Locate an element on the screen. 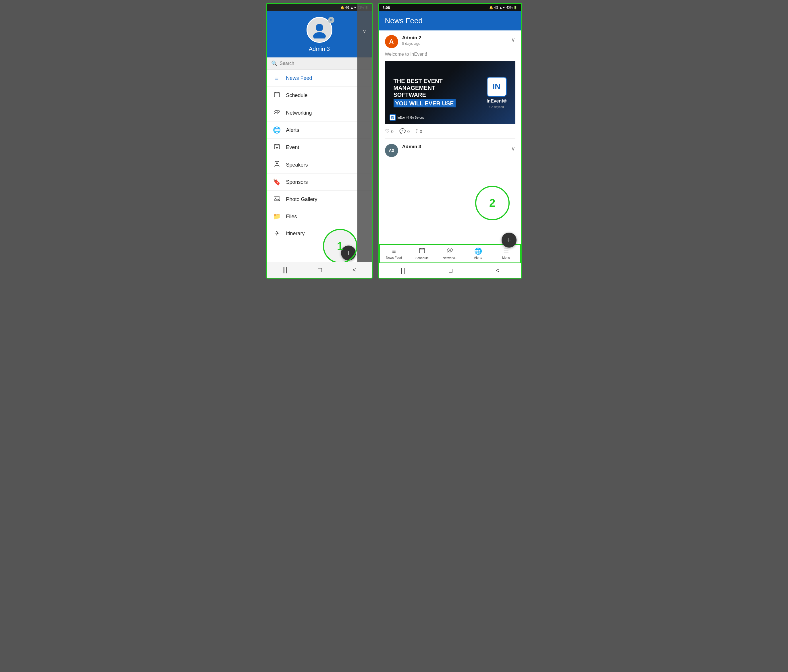  small-logo-row: IN InEvent® Go Beyond is located at coordinates (407, 117).